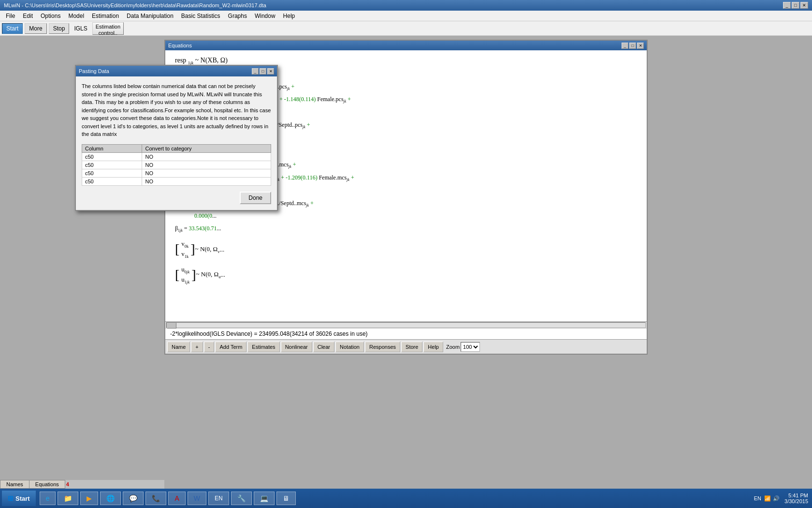  Describe the element at coordinates (36, 29) in the screenshot. I see `more-button: More` at that location.